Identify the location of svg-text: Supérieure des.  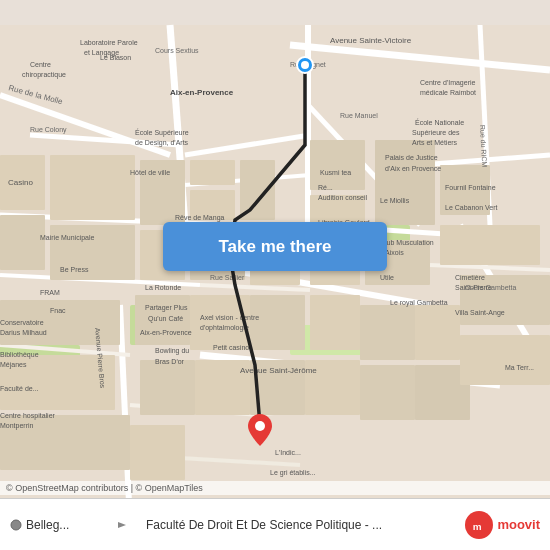
(436, 133).